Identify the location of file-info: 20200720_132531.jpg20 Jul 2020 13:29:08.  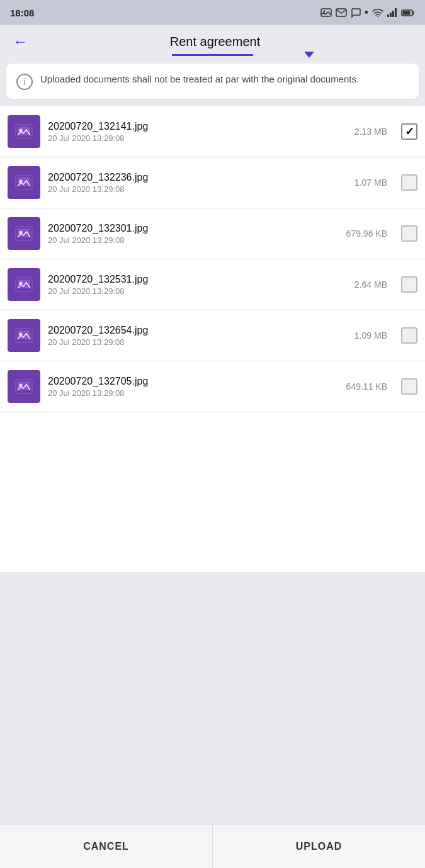
(198, 285).